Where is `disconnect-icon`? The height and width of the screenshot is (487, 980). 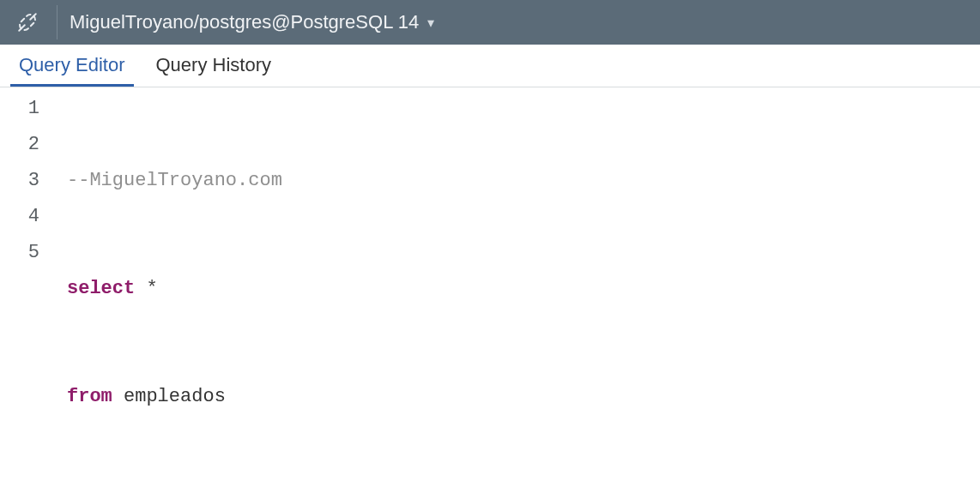 disconnect-icon is located at coordinates (27, 22).